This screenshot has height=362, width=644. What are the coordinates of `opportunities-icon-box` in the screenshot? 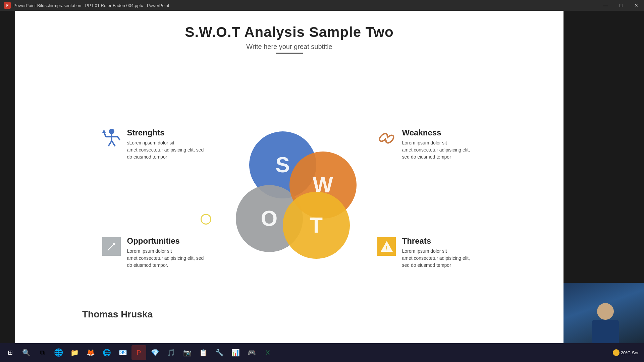 It's located at (111, 247).